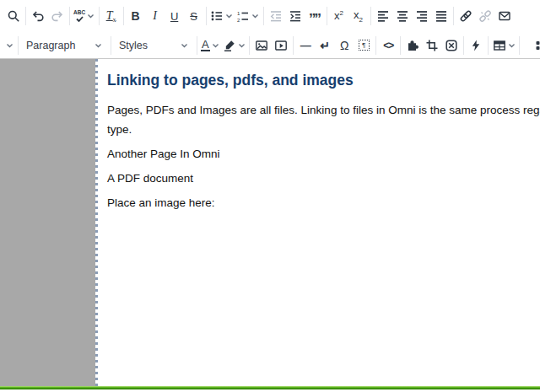 The height and width of the screenshot is (392, 540). What do you see at coordinates (358, 16) in the screenshot?
I see `subscript-icon: x2` at bounding box center [358, 16].